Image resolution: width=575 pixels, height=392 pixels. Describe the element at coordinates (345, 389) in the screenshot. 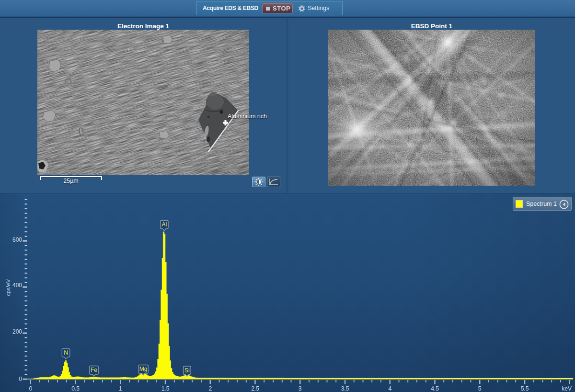

I see `svg-text: 3.5` at that location.